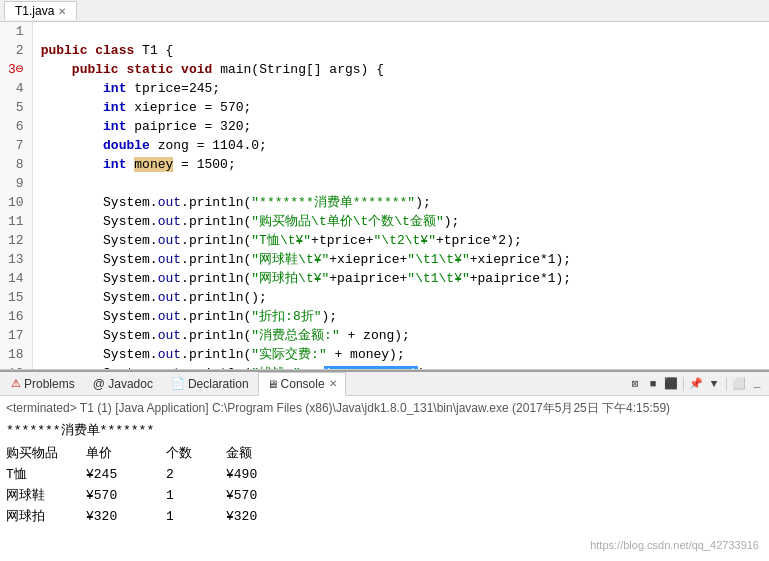  Describe the element at coordinates (384, 454) in the screenshot. I see `table-header-row: 购买物品 单价 个数 金额` at that location.